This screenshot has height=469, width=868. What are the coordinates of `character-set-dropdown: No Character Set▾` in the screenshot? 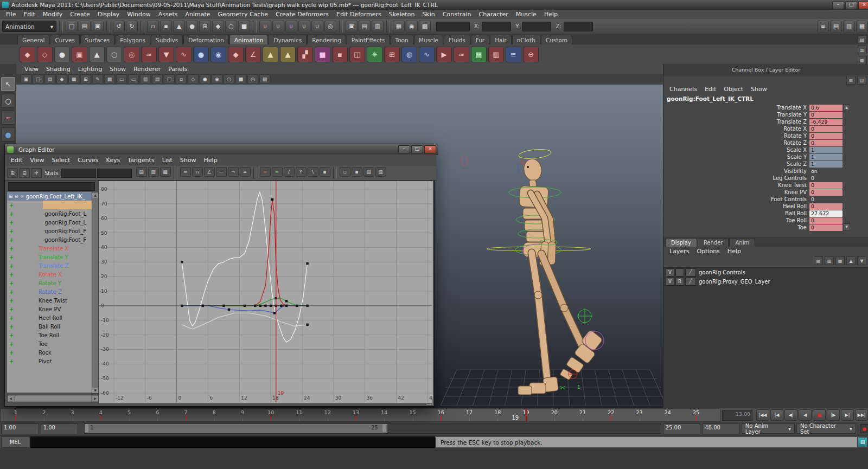 It's located at (826, 428).